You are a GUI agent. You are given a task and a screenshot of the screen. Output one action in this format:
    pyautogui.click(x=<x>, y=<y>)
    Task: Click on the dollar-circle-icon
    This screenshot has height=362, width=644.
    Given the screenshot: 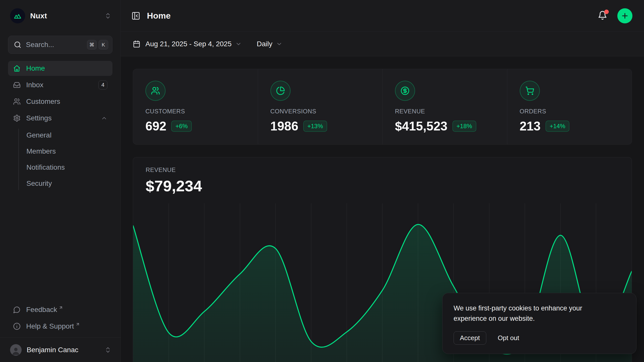 What is the action you would take?
    pyautogui.click(x=405, y=91)
    